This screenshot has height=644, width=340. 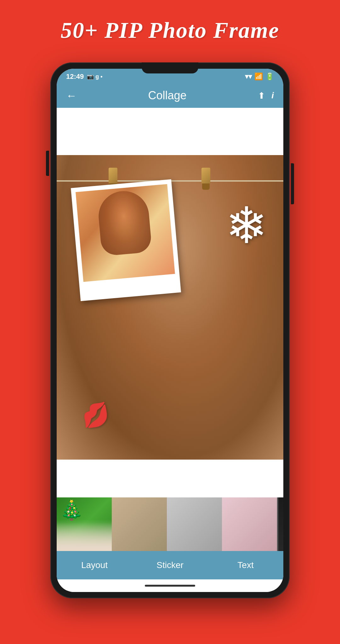 What do you see at coordinates (269, 77) in the screenshot?
I see `battery-icon: 🔋` at bounding box center [269, 77].